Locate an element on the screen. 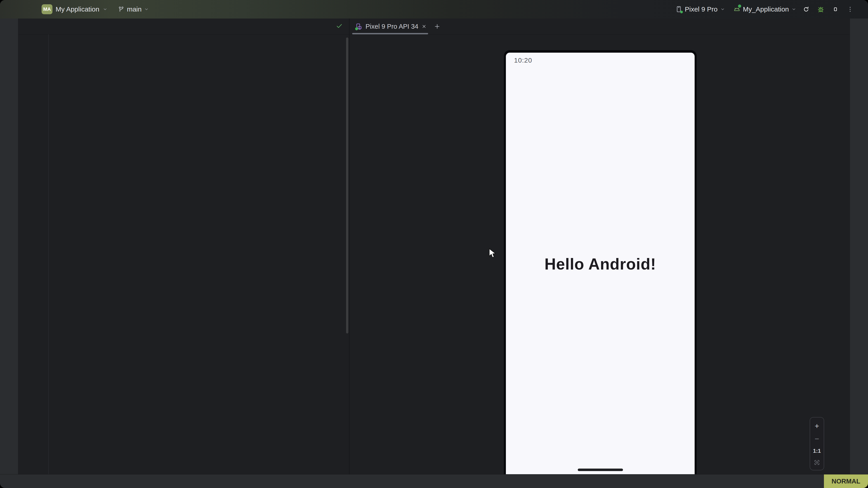 The image size is (868, 488). macos-traffic-lights is located at coordinates (17, 9).